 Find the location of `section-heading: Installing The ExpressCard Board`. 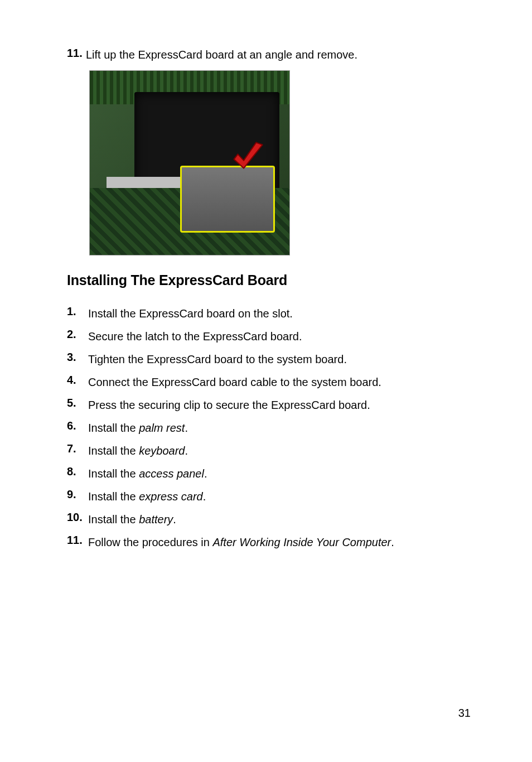

section-heading: Installing The ExpressCard Board is located at coordinates (269, 280).